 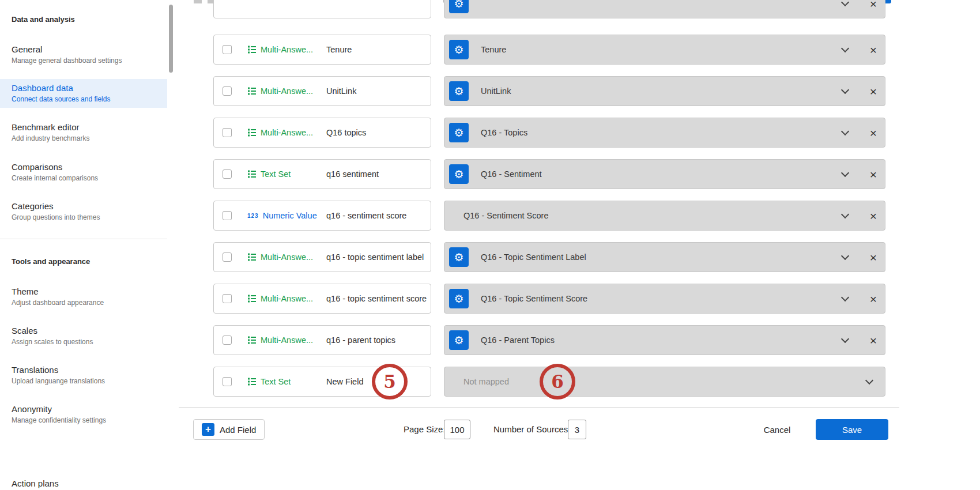 What do you see at coordinates (549, 299) in the screenshot?
I see `field-row: Multi-Answe... q16 - topic sentiment sco…` at bounding box center [549, 299].